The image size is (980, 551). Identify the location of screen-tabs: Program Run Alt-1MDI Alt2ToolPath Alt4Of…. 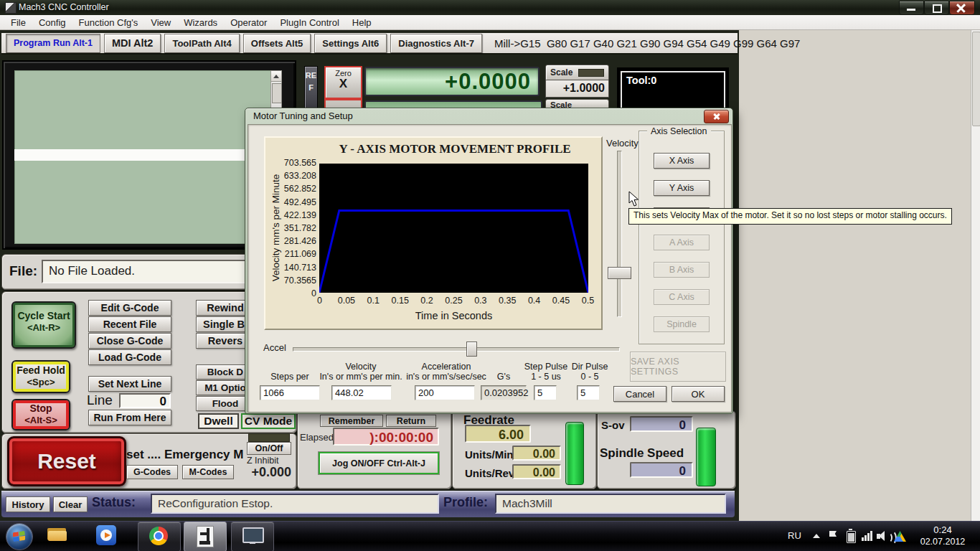
(369, 44).